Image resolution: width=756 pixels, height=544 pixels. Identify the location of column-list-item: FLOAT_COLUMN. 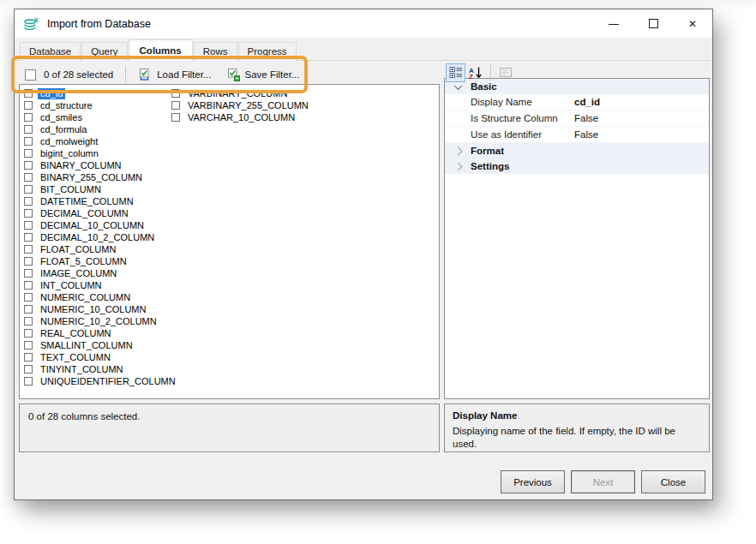
(101, 249).